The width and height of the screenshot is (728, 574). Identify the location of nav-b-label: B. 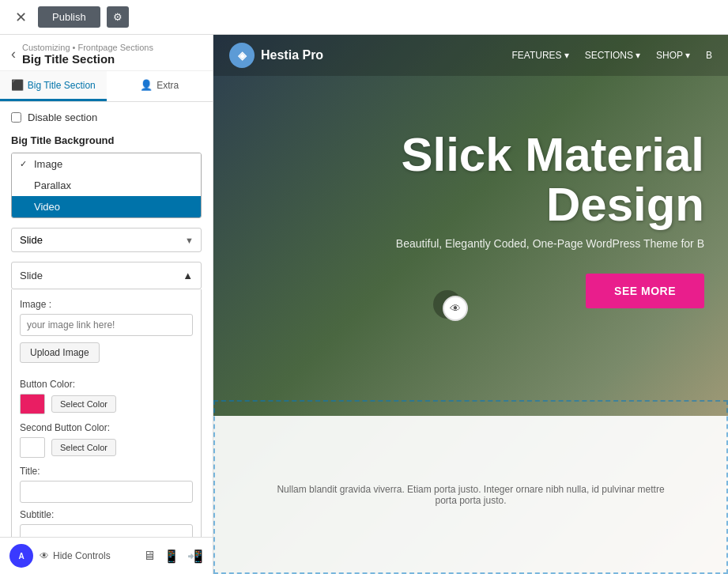
(709, 55).